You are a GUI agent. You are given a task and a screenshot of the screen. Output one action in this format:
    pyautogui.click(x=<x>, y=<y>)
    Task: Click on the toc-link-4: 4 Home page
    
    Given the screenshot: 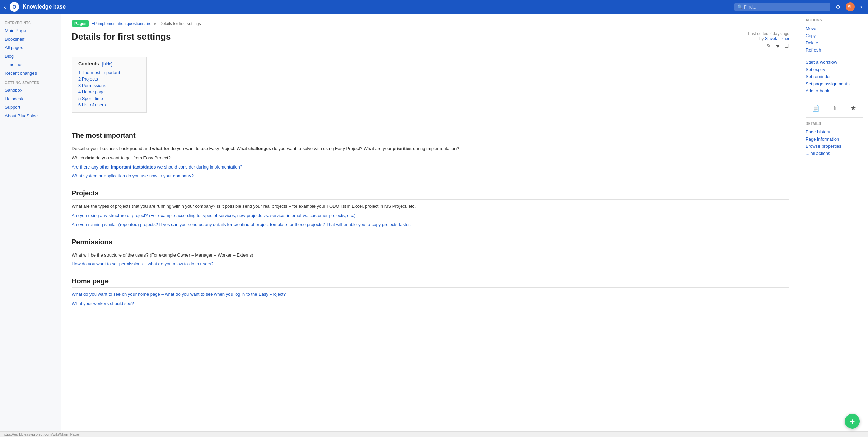 What is the action you would take?
    pyautogui.click(x=92, y=92)
    